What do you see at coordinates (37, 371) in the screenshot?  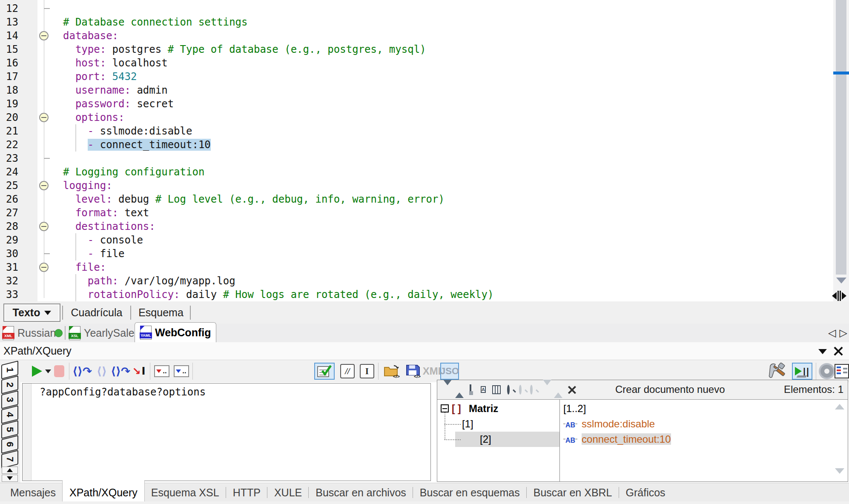 I see `run-query-button` at bounding box center [37, 371].